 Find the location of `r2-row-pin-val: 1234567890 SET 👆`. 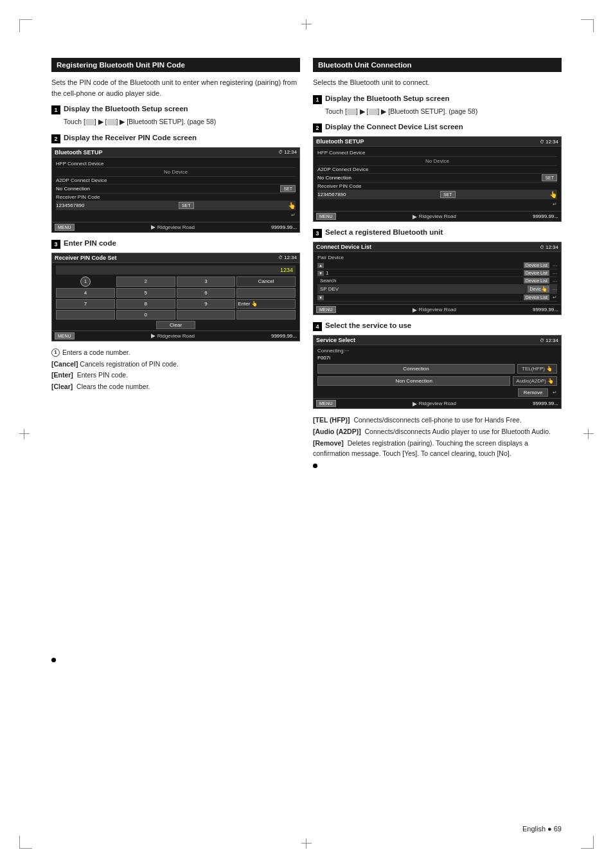

r2-row-pin-val: 1234567890 SET 👆 is located at coordinates (437, 195).